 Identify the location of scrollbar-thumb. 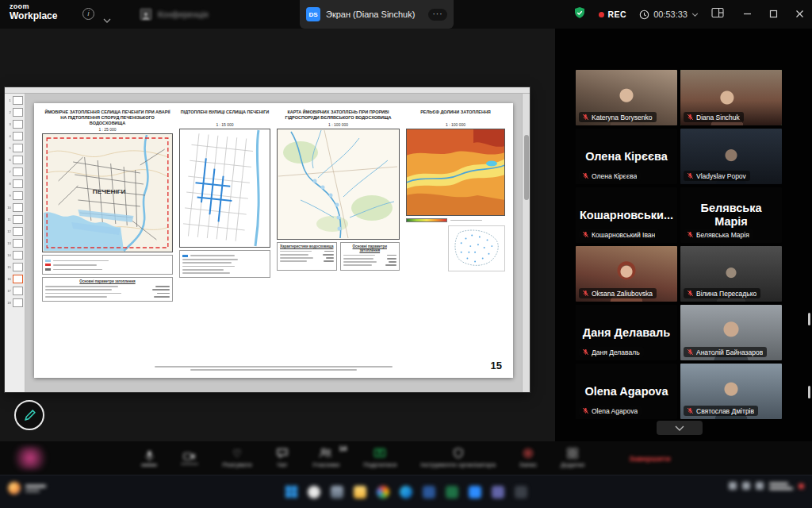
(527, 167).